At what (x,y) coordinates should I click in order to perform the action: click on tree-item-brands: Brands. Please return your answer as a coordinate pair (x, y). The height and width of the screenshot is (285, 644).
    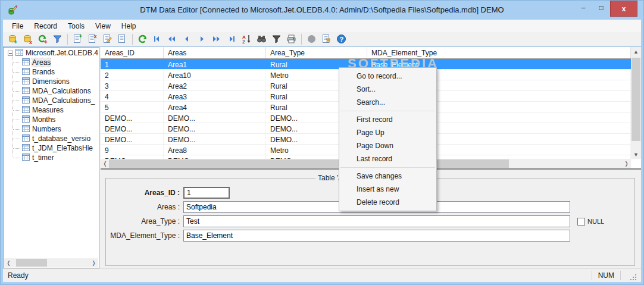
    Looking at the image, I should click on (51, 72).